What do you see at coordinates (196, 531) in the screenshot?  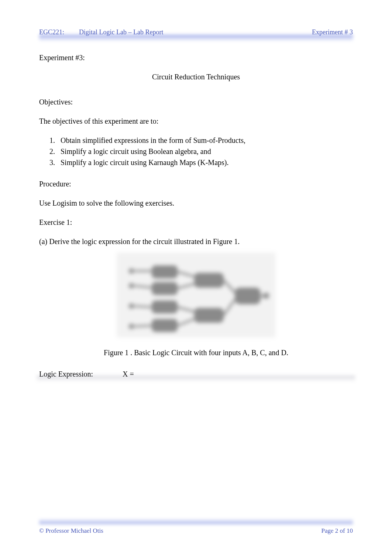 I see `page-footer: © Professor Michael Otis Page 2 of 10` at bounding box center [196, 531].